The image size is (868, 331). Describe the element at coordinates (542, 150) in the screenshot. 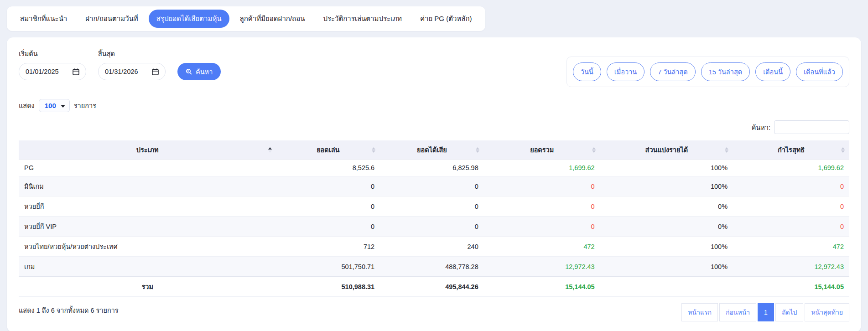

I see `column-header-total: ยอดรวม` at that location.